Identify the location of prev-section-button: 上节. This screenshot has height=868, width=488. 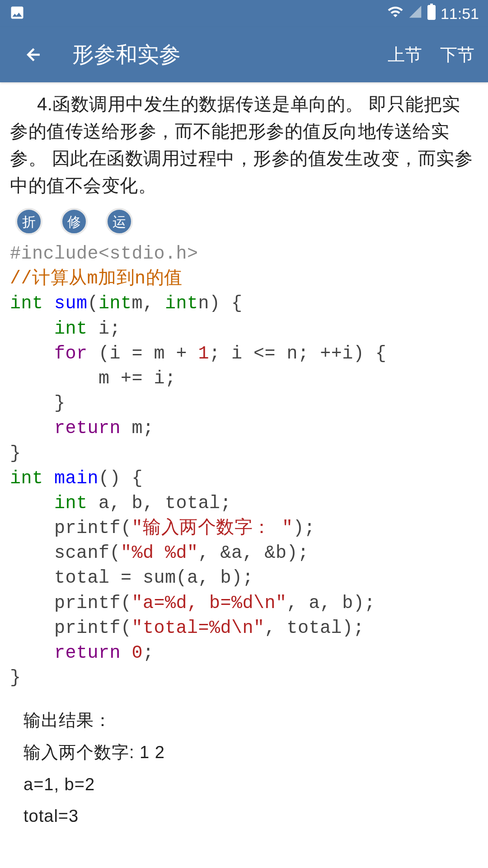
(405, 55).